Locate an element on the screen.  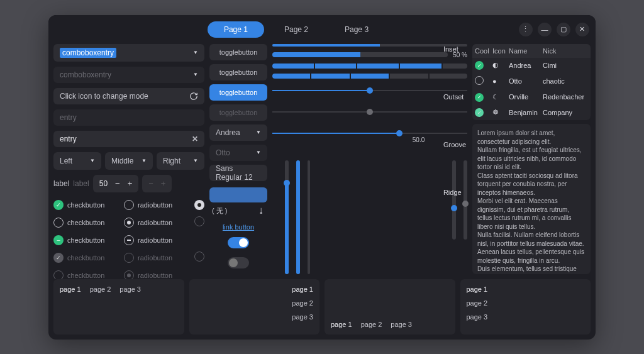
refresh-icon is located at coordinates (194, 96).